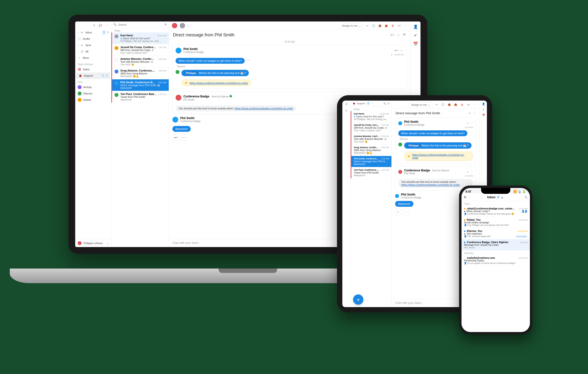 Image resolution: width=588 pixels, height=374 pixels. Describe the element at coordinates (93, 94) in the screenshot. I see `sidebar-item-etienne: Etienne` at that location.